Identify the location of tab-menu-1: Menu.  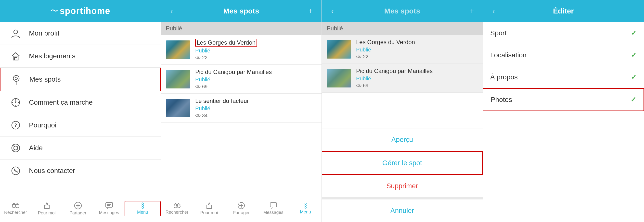
(142, 209).